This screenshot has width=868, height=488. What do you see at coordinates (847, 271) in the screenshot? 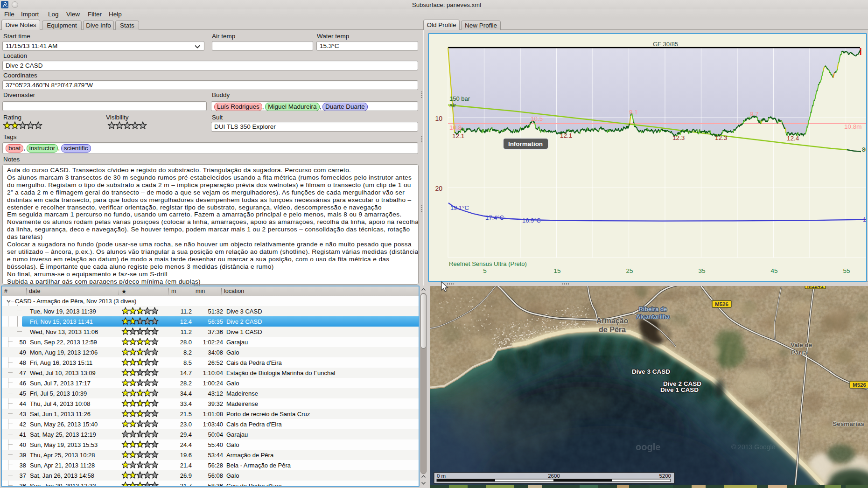
I see `svg-text: 55` at bounding box center [847, 271].